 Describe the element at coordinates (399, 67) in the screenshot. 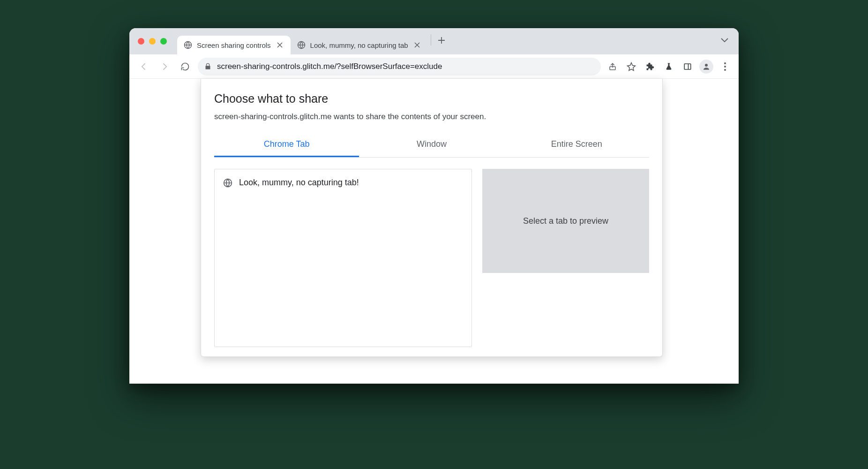

I see `address-bar: screen-sharing-controls.glitch.me/?selfB…` at that location.